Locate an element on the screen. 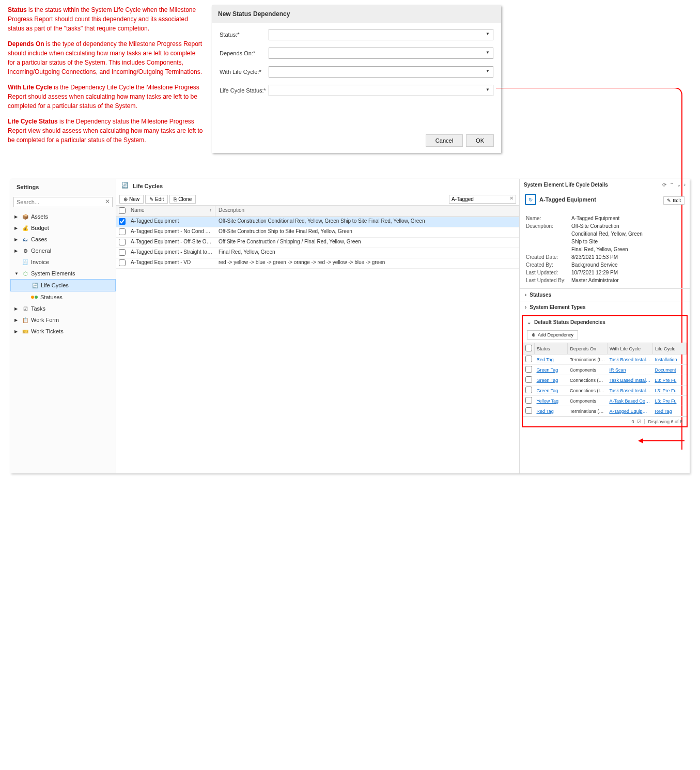  refresh-icon: ⟳ is located at coordinates (664, 185).